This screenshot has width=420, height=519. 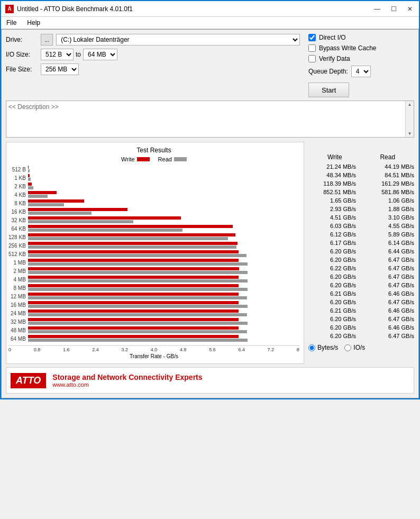 I want to click on left-controls: Drive: ... (C:) Lokaler Datenträger I/O …, so click(x=153, y=66).